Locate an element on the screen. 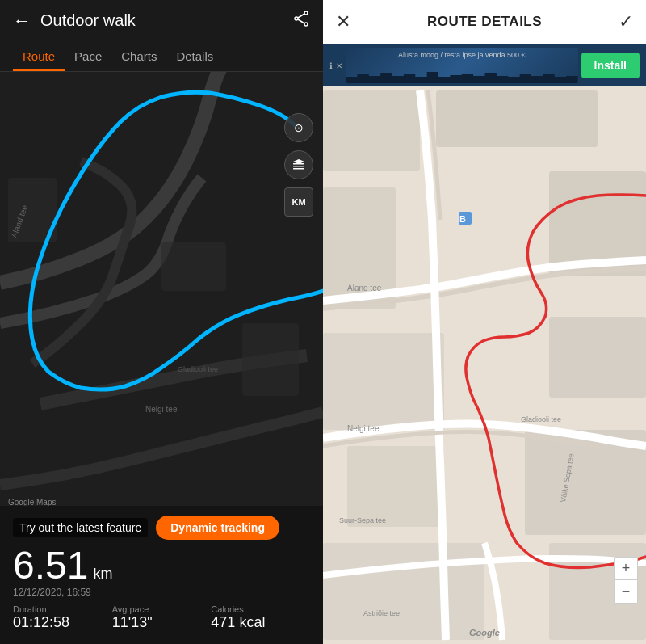  map-controls: ⊙ KM is located at coordinates (299, 165).